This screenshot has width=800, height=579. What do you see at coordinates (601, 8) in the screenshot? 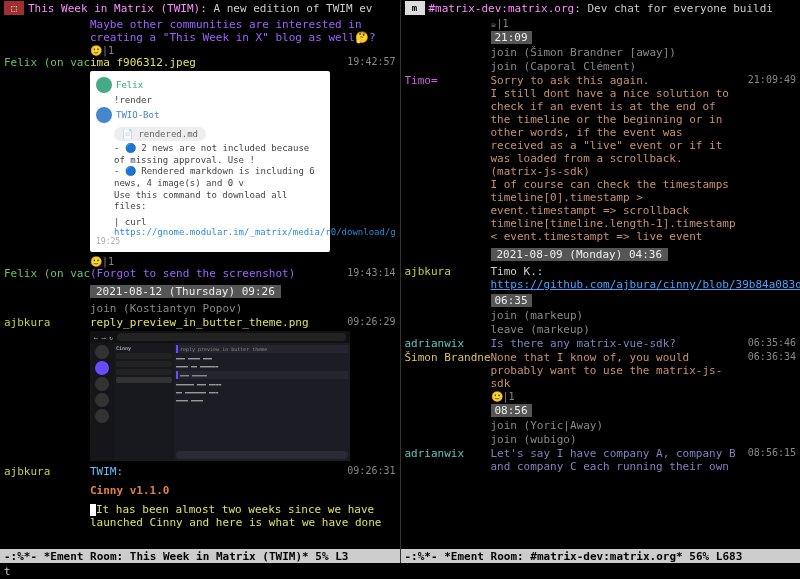
I see `topbar-right: m #matrix-dev:matrix.org : Dev chat for …` at bounding box center [601, 8].